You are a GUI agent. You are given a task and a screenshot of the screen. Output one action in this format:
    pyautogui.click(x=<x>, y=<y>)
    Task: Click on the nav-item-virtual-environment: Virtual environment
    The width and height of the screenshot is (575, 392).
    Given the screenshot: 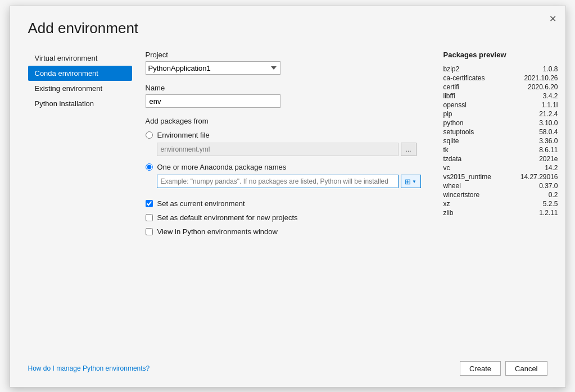 What is the action you would take?
    pyautogui.click(x=80, y=58)
    